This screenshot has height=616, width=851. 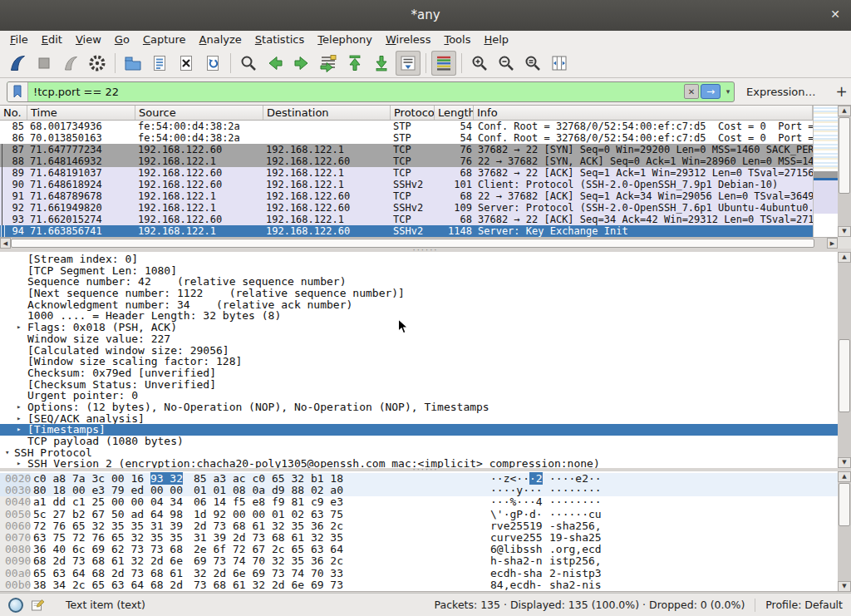 What do you see at coordinates (419, 441) in the screenshot?
I see `detail-line: TCP payload (1080 bytes)` at bounding box center [419, 441].